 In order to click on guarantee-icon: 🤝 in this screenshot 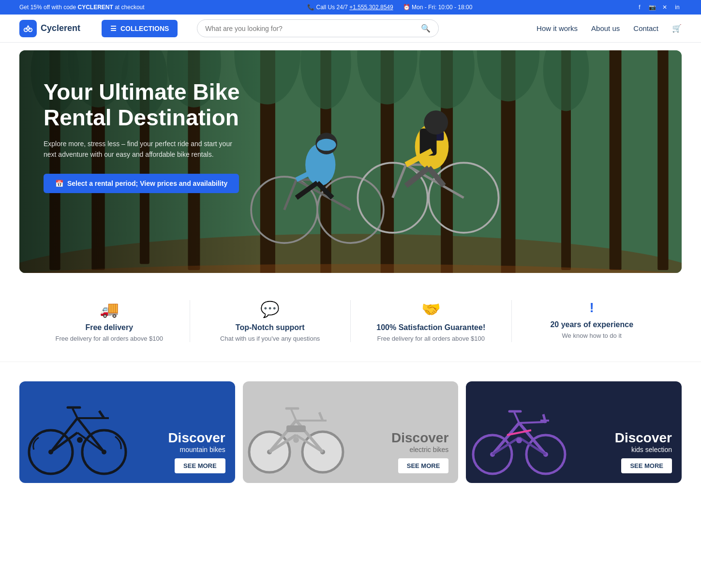, I will do `click(431, 309)`.